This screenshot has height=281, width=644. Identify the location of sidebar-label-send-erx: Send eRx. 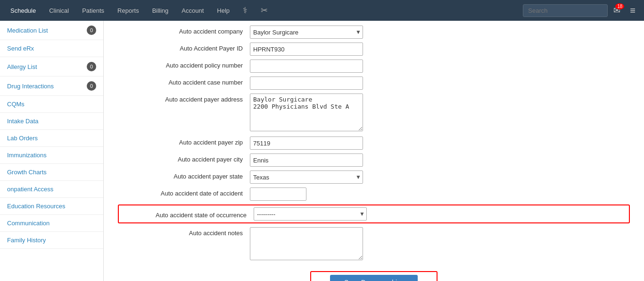
(21, 48).